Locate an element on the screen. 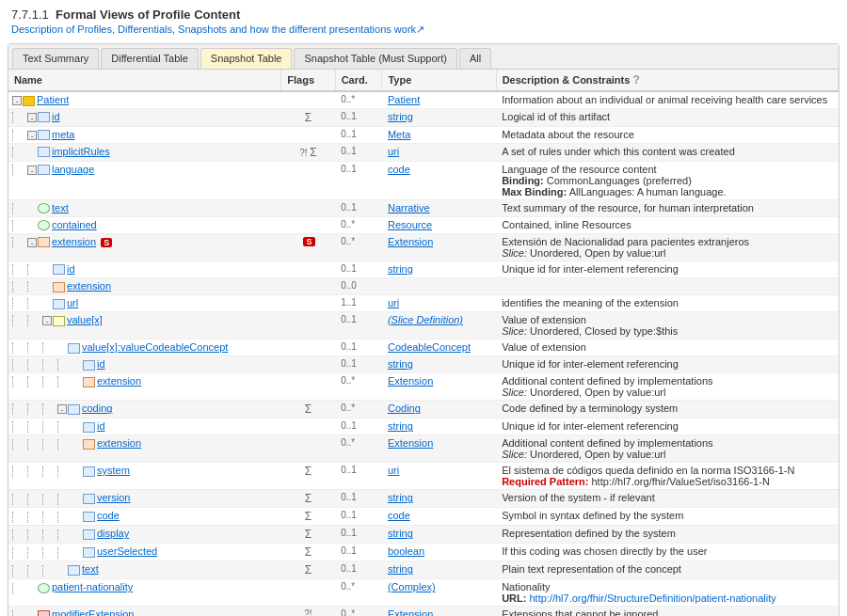 The height and width of the screenshot is (616, 847). name-cell: code is located at coordinates (145, 517).